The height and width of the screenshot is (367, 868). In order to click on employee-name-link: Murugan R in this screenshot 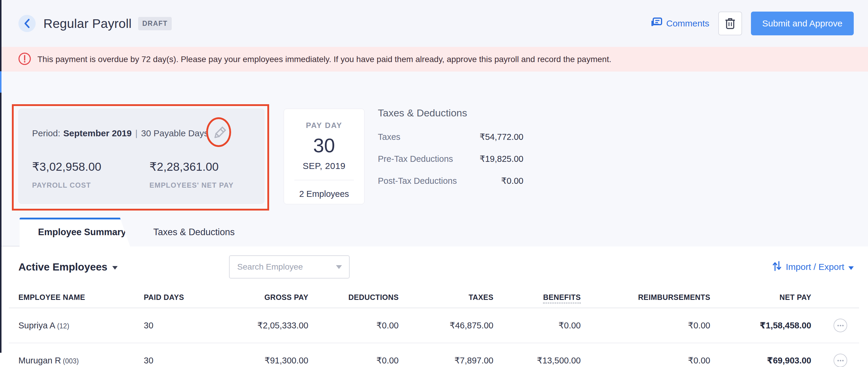, I will do `click(40, 360)`.